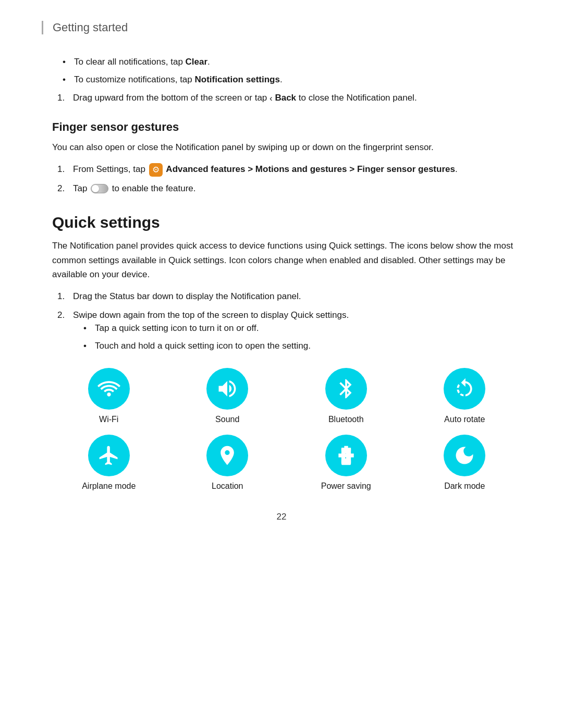 This screenshot has height=728, width=563. I want to click on power-saving-icon, so click(346, 455).